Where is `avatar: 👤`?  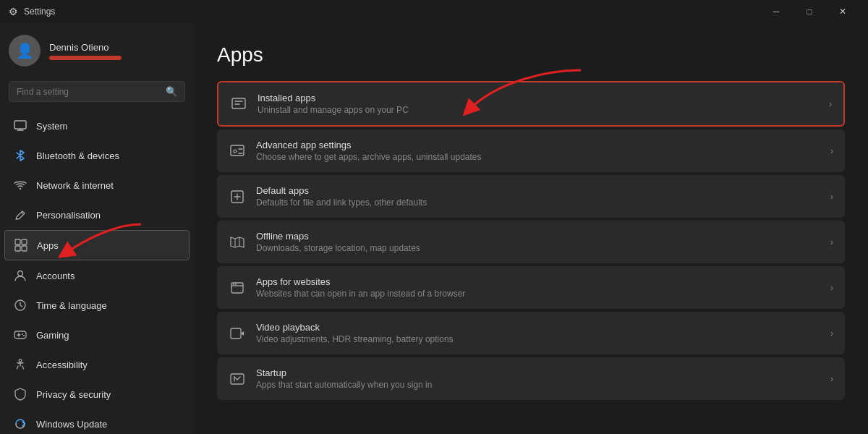 avatar: 👤 is located at coordinates (25, 51).